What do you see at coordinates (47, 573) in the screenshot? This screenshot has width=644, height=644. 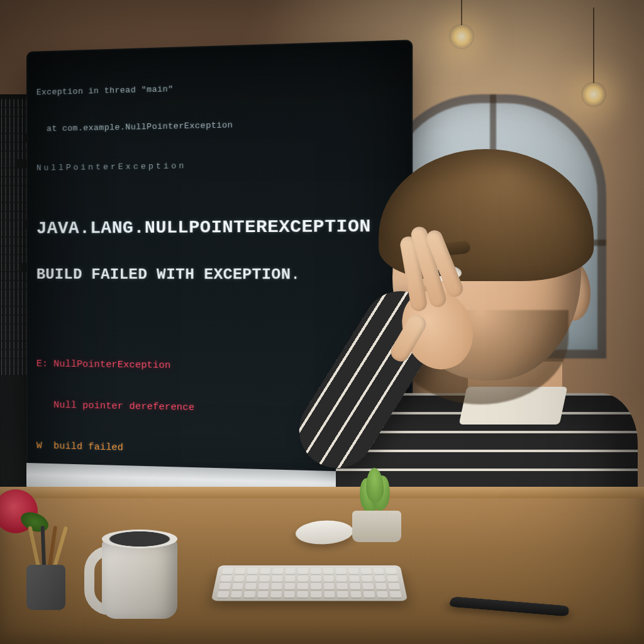 I see `pencil-cup` at bounding box center [47, 573].